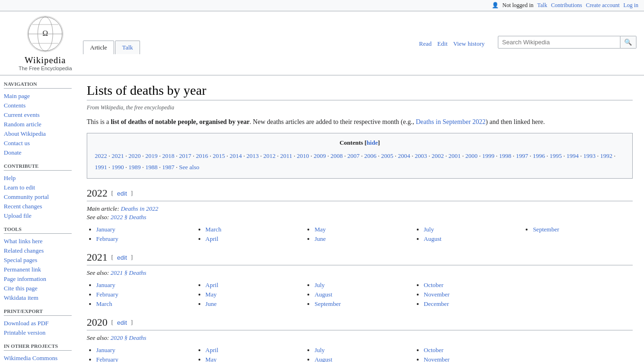  Describe the element at coordinates (21, 298) in the screenshot. I see `sidebar-link-wikidata-item: Wikidata item` at that location.